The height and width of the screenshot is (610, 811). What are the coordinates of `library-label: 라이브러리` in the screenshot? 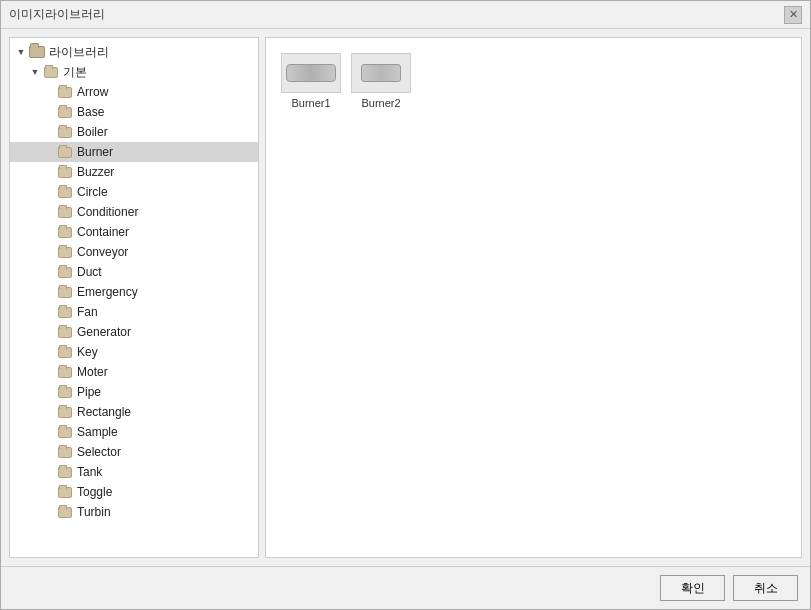 It's located at (79, 52).